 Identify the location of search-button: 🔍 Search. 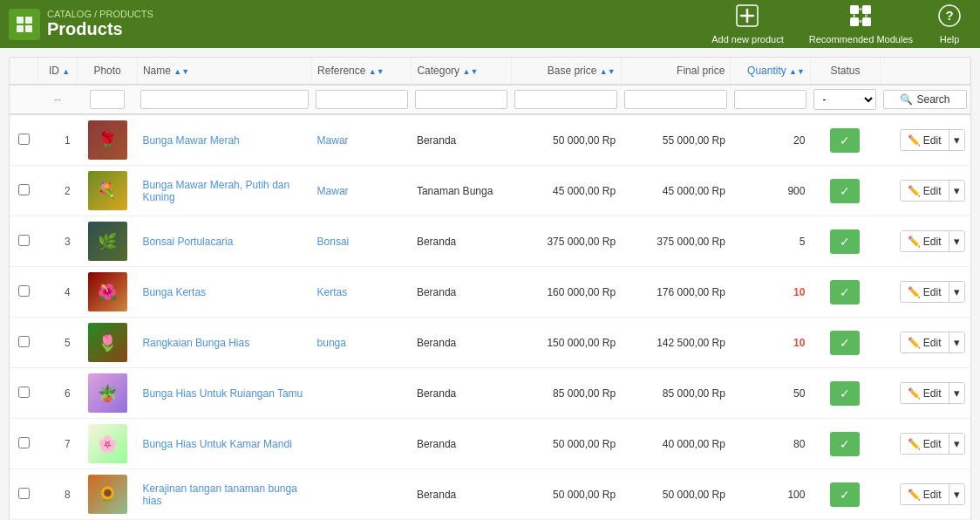
(924, 99).